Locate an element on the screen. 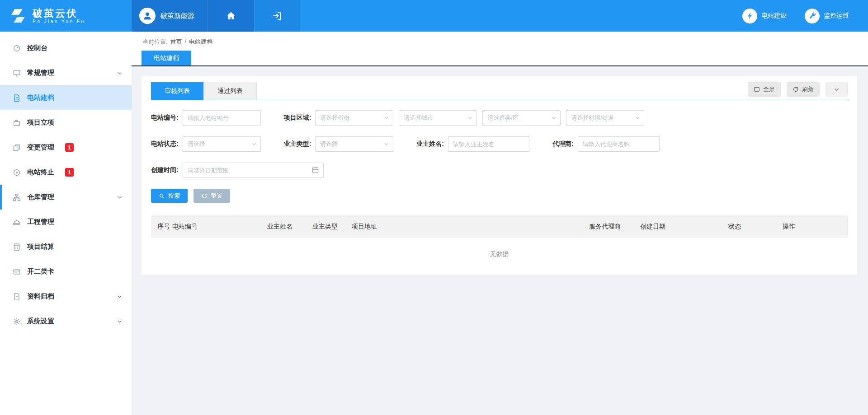  nav-monitor-ops: 监控运维 is located at coordinates (827, 16).